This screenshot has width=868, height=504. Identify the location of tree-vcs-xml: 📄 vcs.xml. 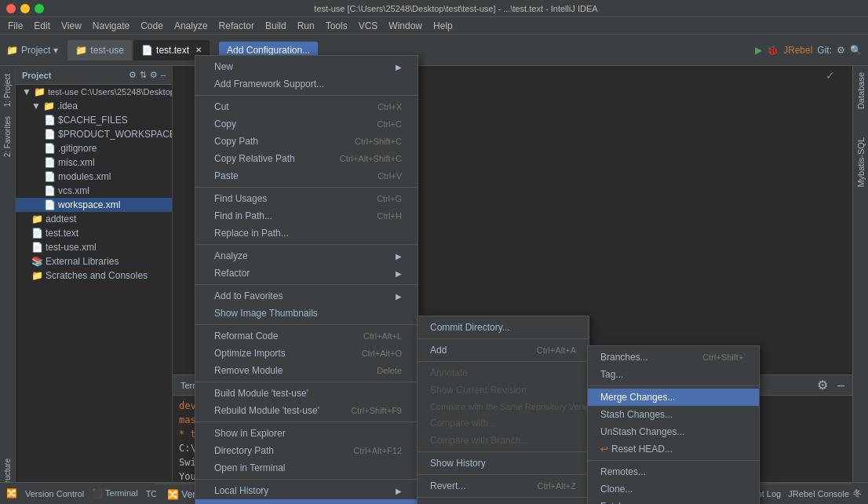
(94, 191).